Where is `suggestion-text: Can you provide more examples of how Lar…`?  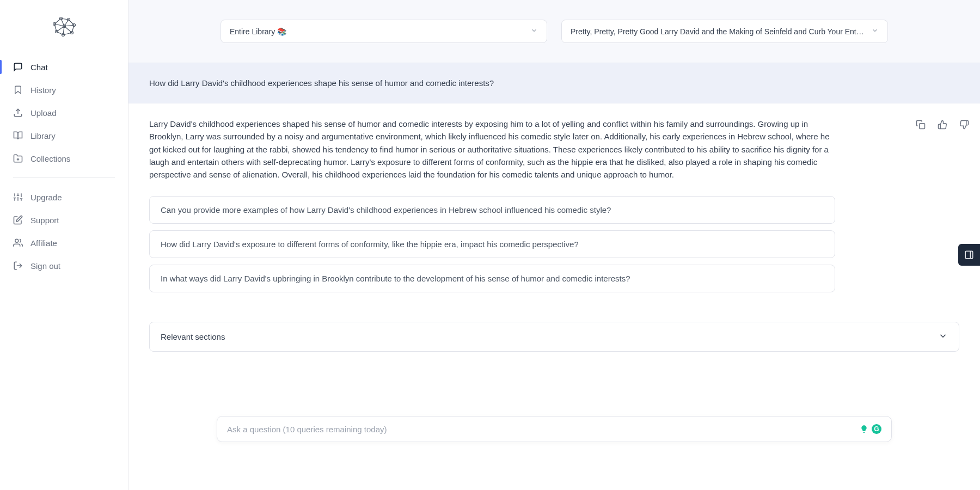 suggestion-text: Can you provide more examples of how Lar… is located at coordinates (385, 210).